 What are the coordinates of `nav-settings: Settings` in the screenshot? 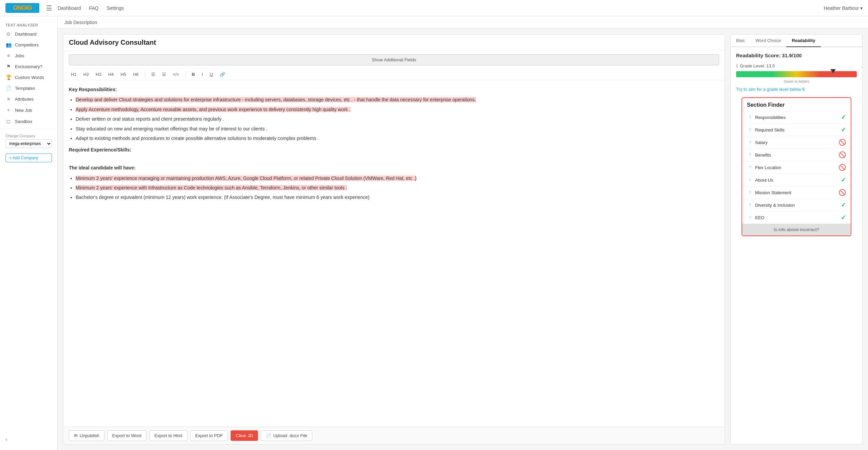 It's located at (115, 8).